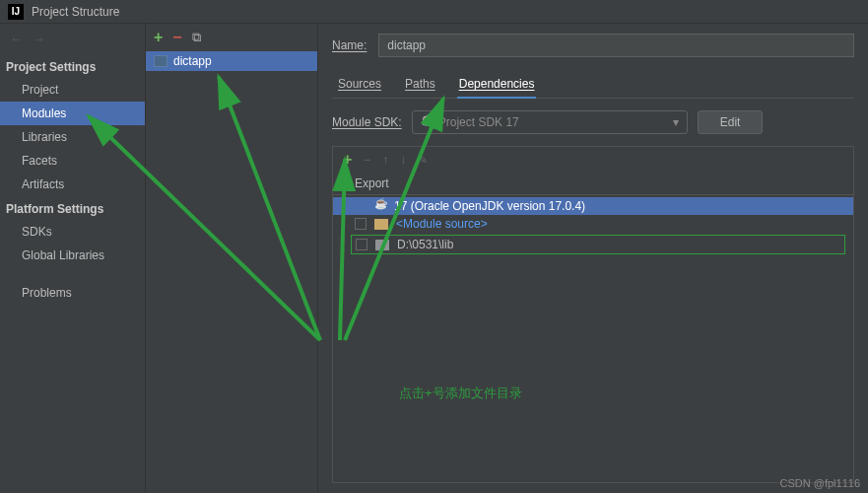  Describe the element at coordinates (497, 85) in the screenshot. I see `tab-dependencies: Dependencies` at that location.